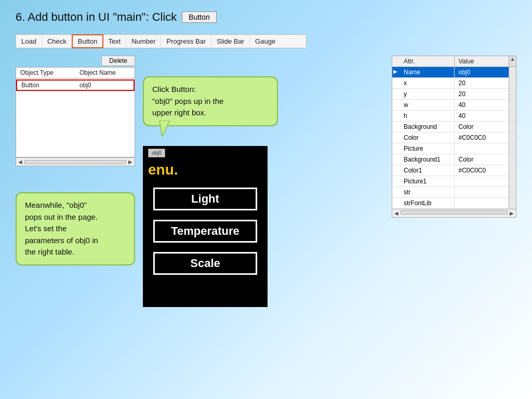 The height and width of the screenshot is (399, 532). Describe the element at coordinates (130, 162) in the screenshot. I see `scroll-right-icon: ▶` at that location.